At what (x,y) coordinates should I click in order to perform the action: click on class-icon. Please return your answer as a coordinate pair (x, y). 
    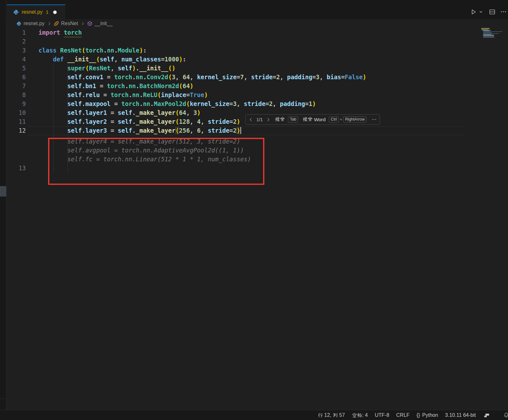
    Looking at the image, I should click on (56, 24).